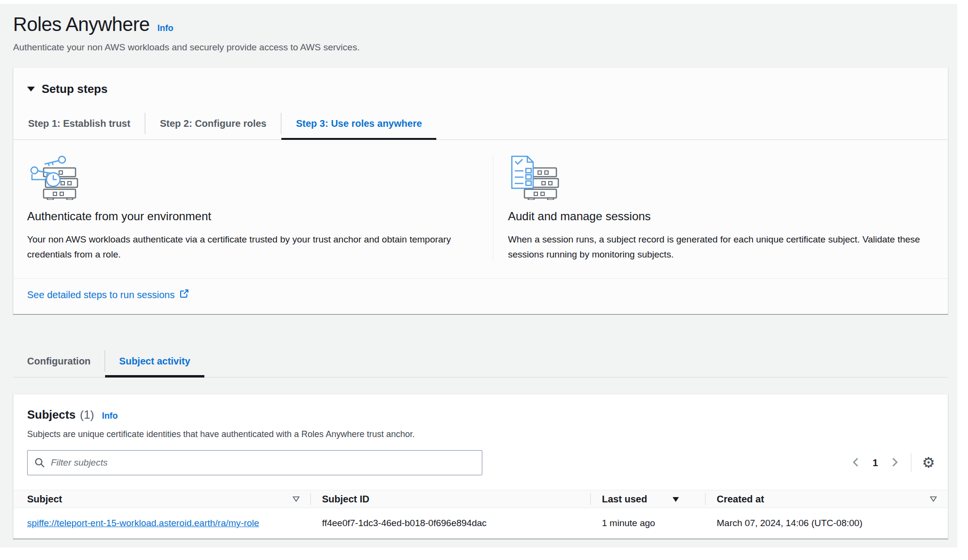  Describe the element at coordinates (826, 523) in the screenshot. I see `created-at-cell: March 07, 2024, 14:06 (UTC-08:00)` at that location.